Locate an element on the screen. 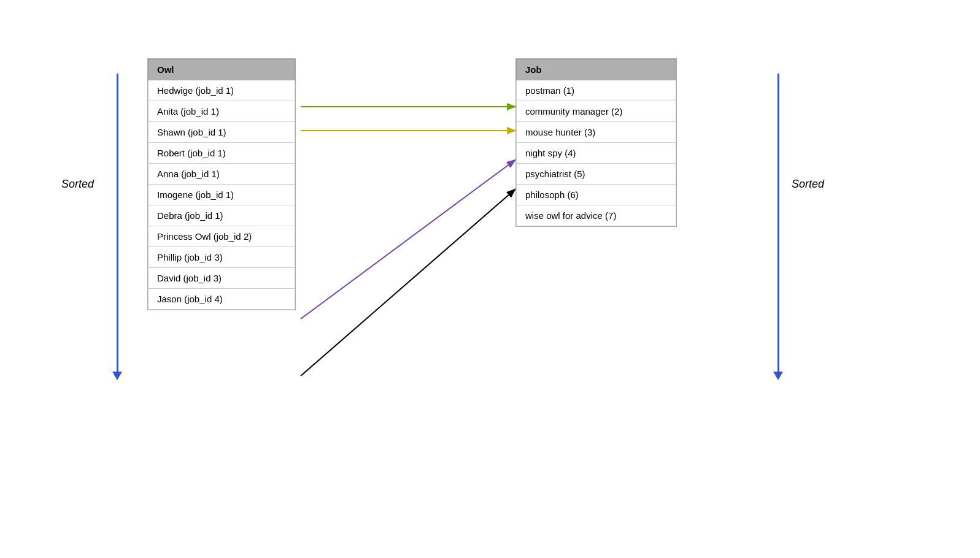 The width and height of the screenshot is (980, 558). job-table-row: philosoph (6) is located at coordinates (596, 195).